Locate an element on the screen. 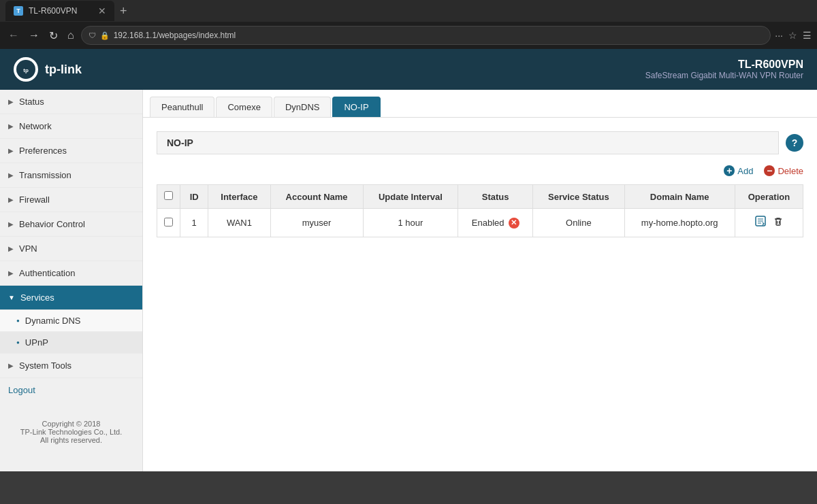  browser-toolbar-icons: ··· ☆ ☰ is located at coordinates (793, 35).